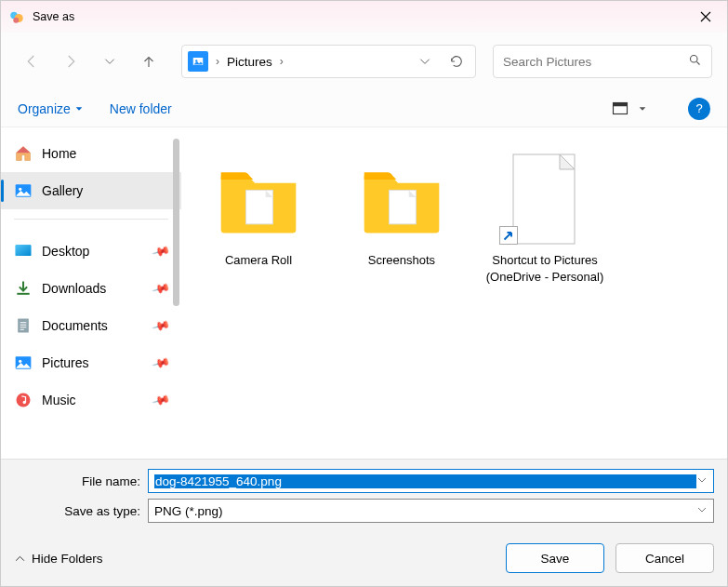 Image resolution: width=728 pixels, height=587 pixels. Describe the element at coordinates (91, 288) in the screenshot. I see `sidebar-item-downloads: Downloads 📌` at that location.